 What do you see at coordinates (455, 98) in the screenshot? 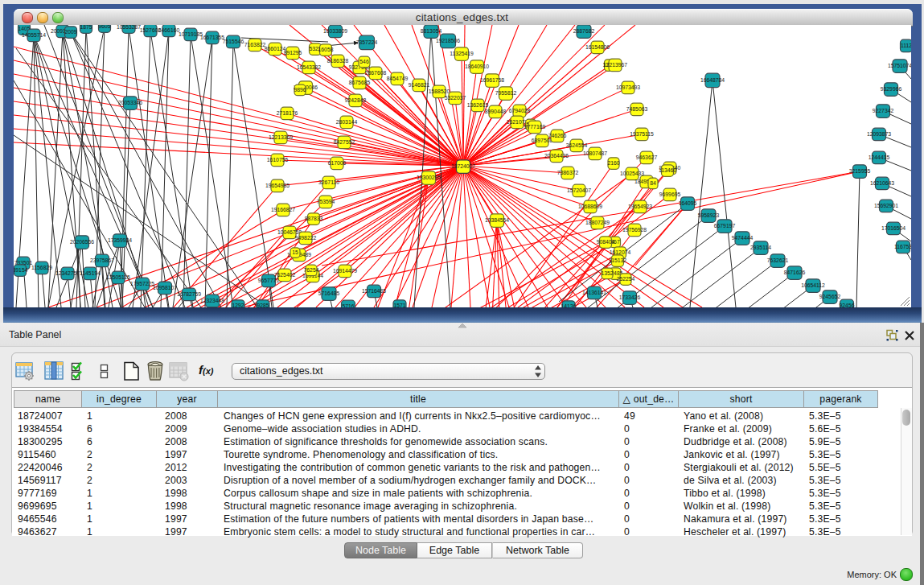
I see `svg-text: 5322037` at bounding box center [455, 98].